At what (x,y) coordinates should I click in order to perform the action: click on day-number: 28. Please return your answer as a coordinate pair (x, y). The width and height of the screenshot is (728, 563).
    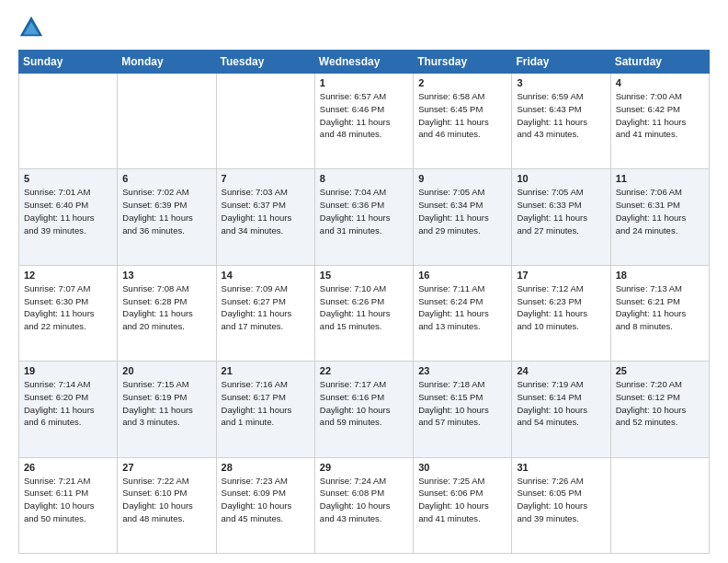
    Looking at the image, I should click on (266, 467).